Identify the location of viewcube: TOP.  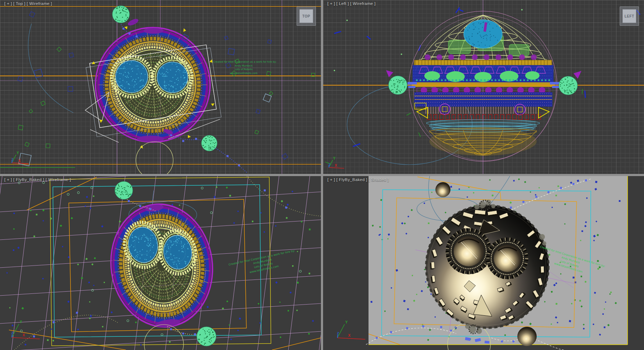
(306, 16).